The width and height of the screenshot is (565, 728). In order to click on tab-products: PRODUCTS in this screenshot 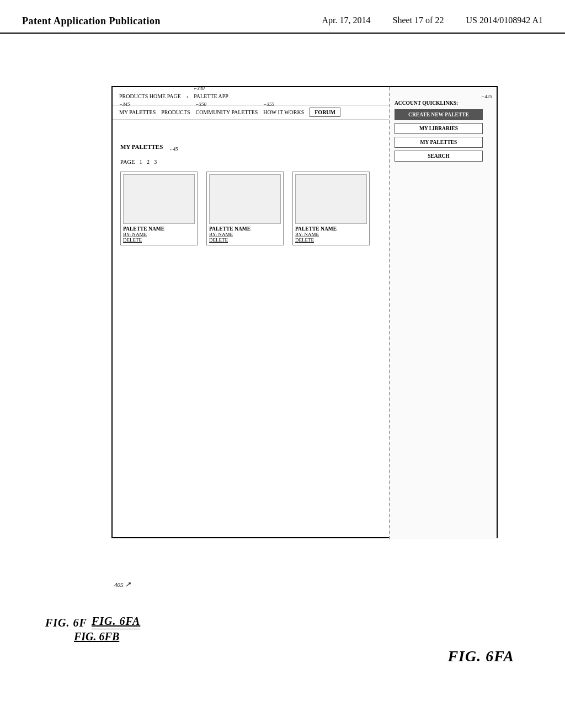, I will do `click(175, 113)`.